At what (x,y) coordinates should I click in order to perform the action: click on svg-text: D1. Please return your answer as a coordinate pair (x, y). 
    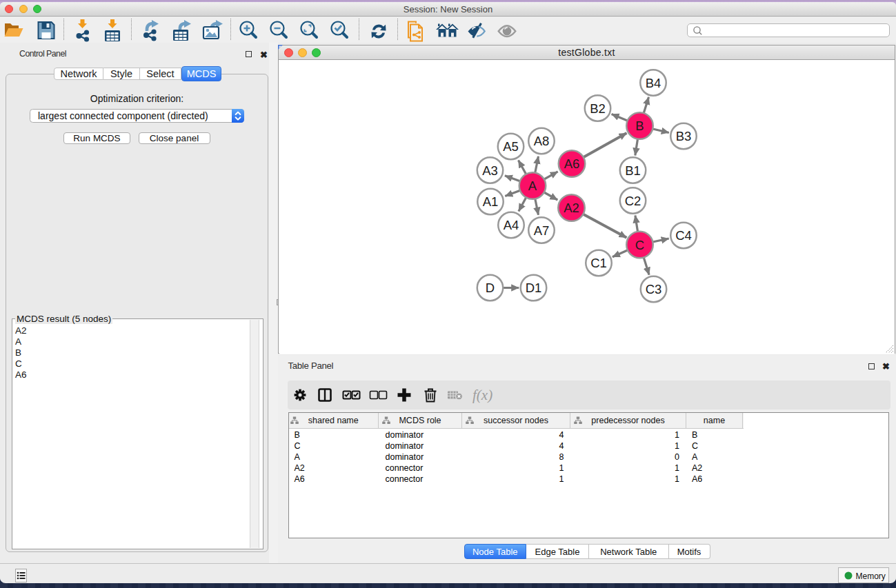
    Looking at the image, I should click on (534, 288).